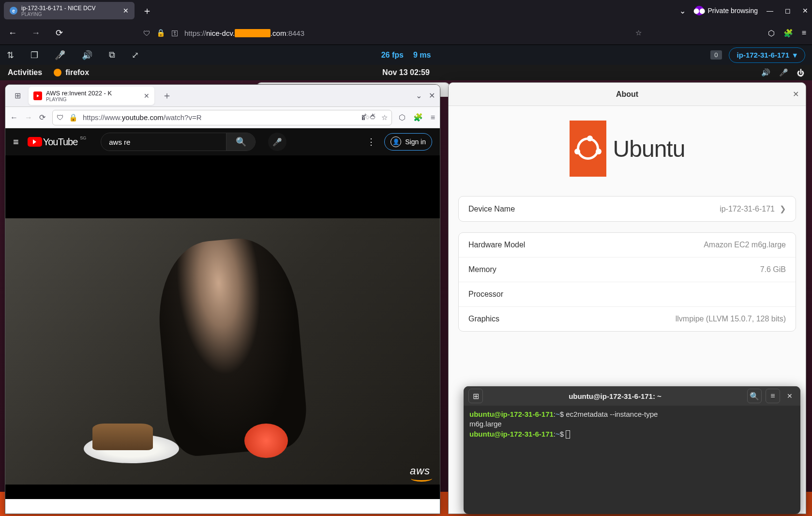 Image resolution: width=812 pixels, height=516 pixels. I want to click on key-icon: ⚿, so click(175, 33).